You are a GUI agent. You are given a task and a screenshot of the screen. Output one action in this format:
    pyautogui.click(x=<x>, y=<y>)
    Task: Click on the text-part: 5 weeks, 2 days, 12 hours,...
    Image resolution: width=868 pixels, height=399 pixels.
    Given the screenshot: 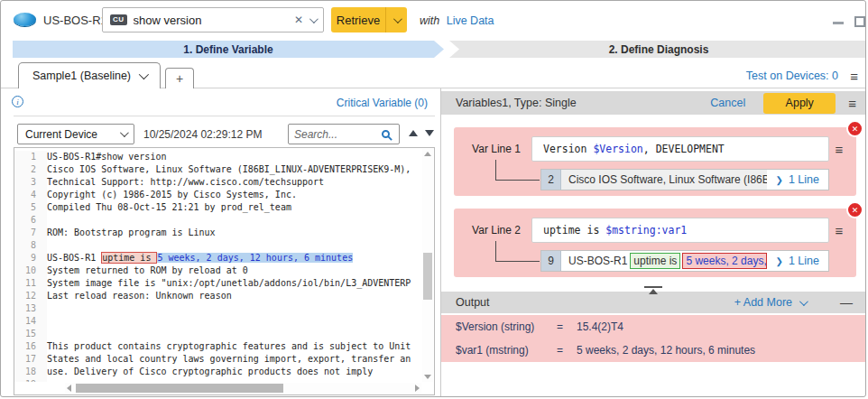 What is the action you would take?
    pyautogui.click(x=724, y=261)
    